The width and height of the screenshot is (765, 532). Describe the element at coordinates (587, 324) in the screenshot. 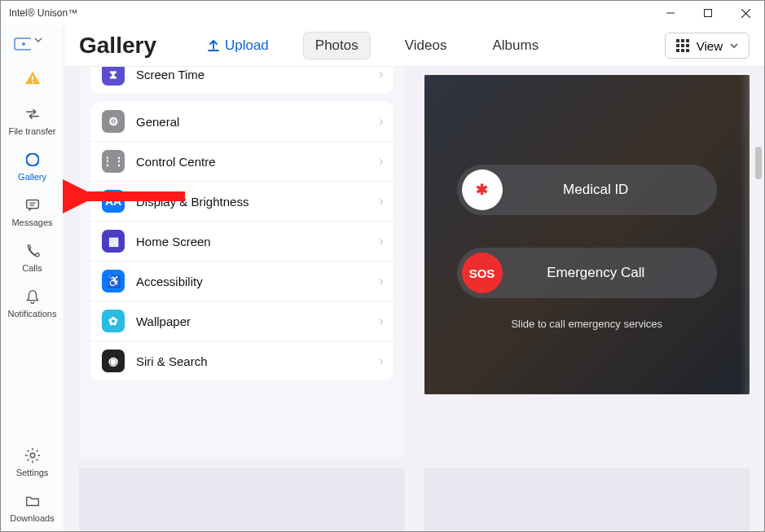

I see `emergency-caption: Slide to call emergency services` at that location.